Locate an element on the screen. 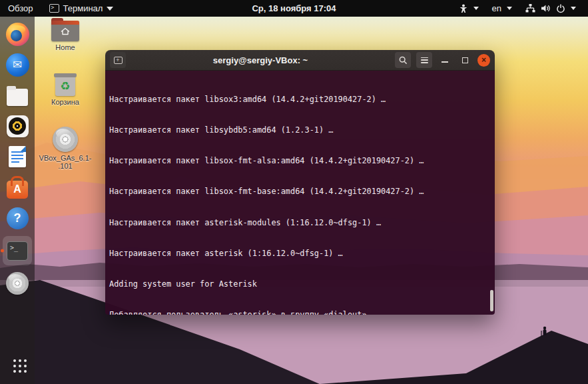 The image size is (588, 384). terminal-line: Настраивается пакет asterisk (1:16.12.0~… is located at coordinates (301, 253).